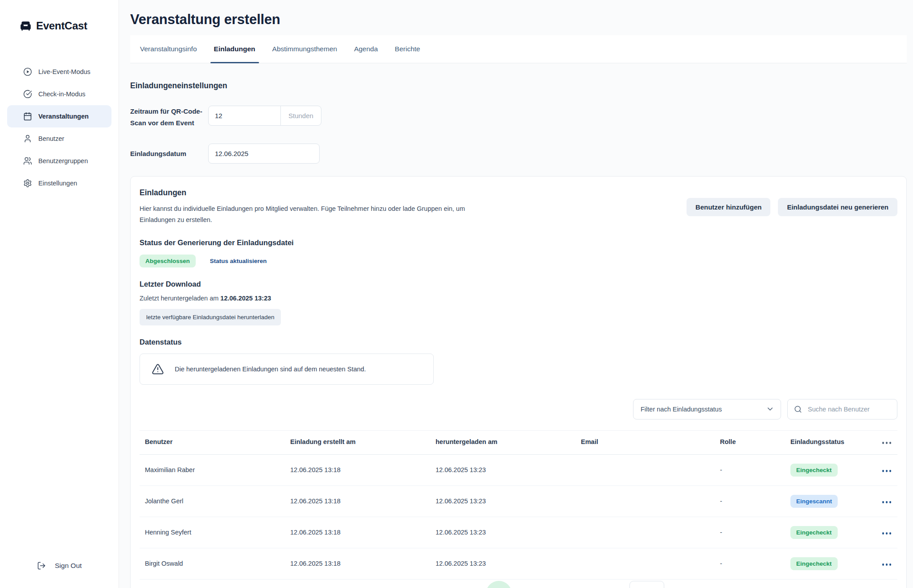 This screenshot has height=588, width=913. I want to click on sidebar-item-benutzergruppen: Benutzergruppen, so click(59, 161).